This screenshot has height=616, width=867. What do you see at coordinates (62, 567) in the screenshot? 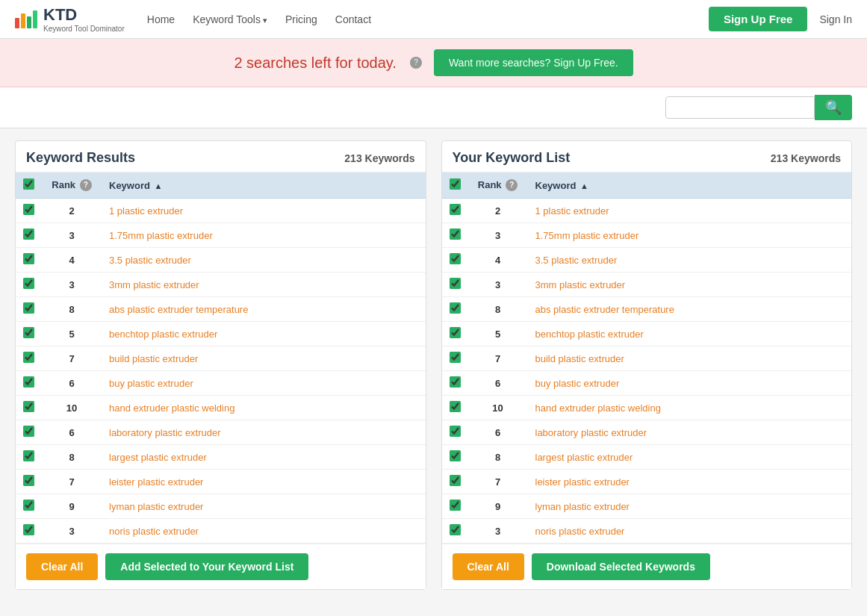
I see `left-clear-all-button: Clear All` at bounding box center [62, 567].